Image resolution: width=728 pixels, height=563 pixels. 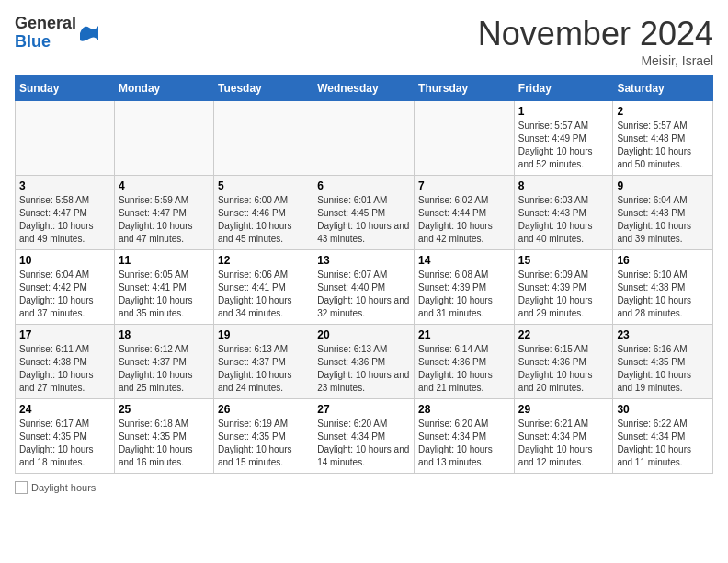 I want to click on day-number: 21, so click(x=464, y=335).